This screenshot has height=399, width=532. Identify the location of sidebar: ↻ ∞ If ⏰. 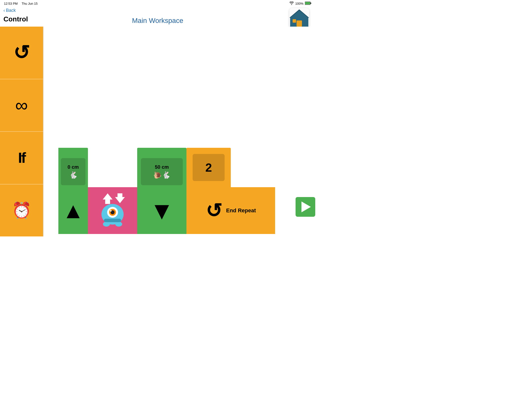
(22, 132).